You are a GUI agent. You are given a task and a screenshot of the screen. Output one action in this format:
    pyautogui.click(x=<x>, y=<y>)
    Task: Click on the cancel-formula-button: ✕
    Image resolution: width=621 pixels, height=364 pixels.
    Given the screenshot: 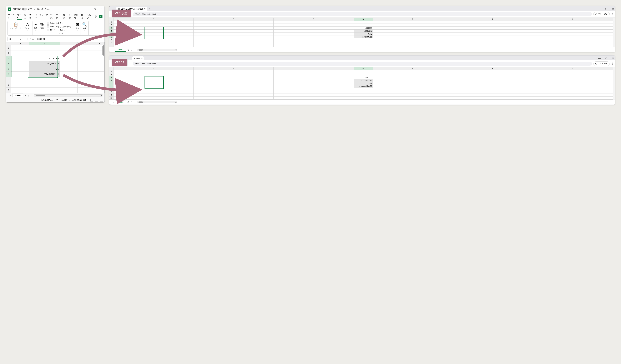 What is the action you would take?
    pyautogui.click(x=27, y=39)
    